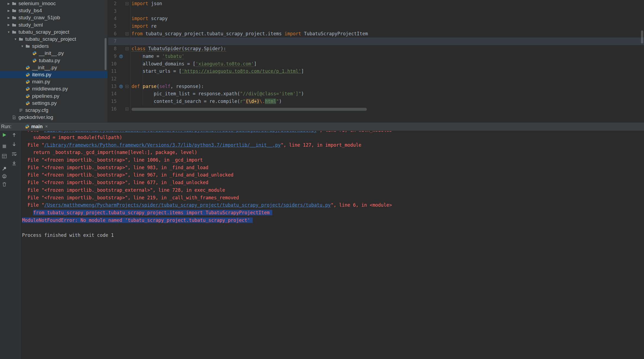  What do you see at coordinates (113, 109) in the screenshot?
I see `line-number: 16` at bounding box center [113, 109].